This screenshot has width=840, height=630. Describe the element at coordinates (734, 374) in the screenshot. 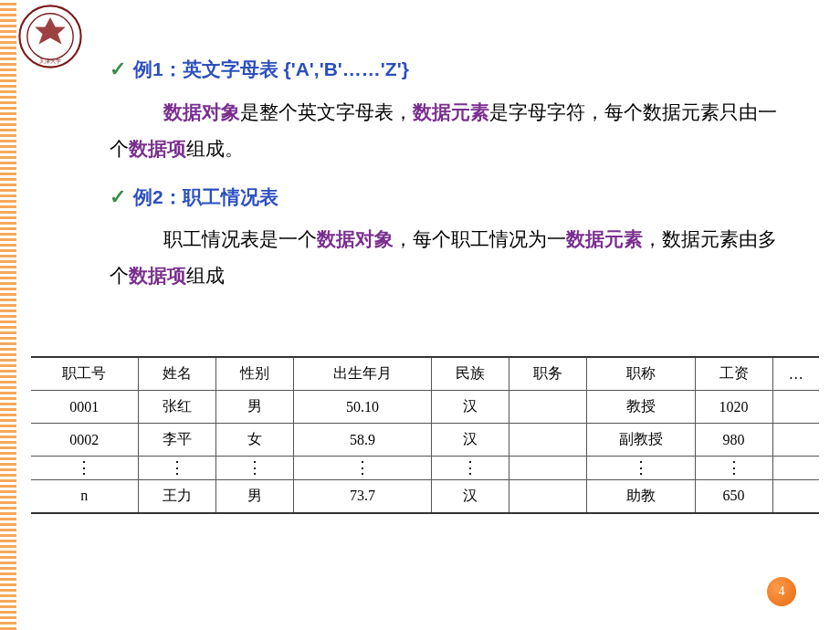

I see `table-header-cell: 工资` at that location.